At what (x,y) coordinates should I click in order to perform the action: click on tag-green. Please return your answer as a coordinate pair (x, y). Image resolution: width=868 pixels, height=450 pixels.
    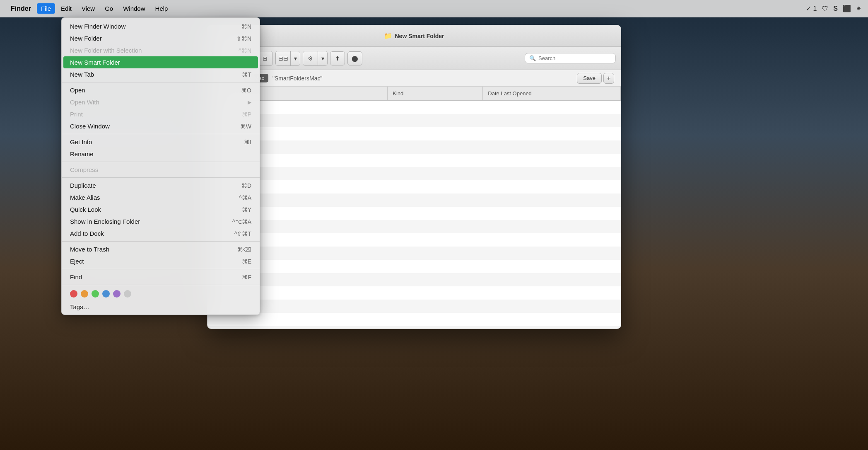
    Looking at the image, I should click on (95, 294).